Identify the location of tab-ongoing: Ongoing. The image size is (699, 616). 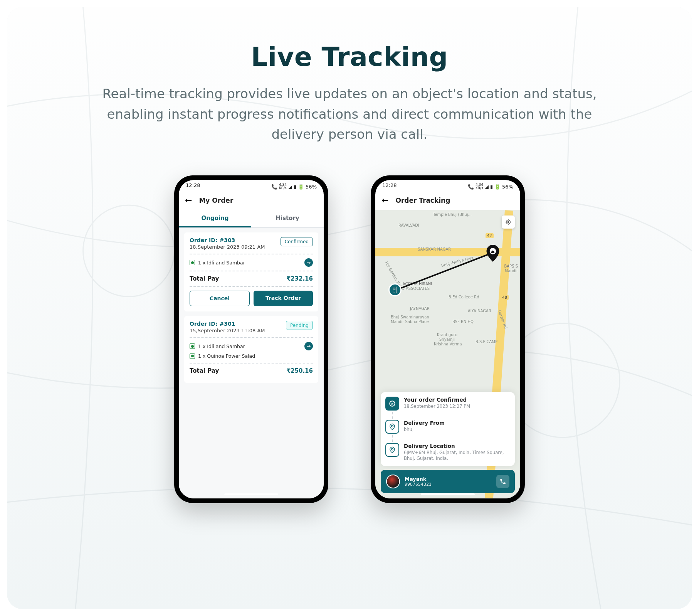
(215, 219).